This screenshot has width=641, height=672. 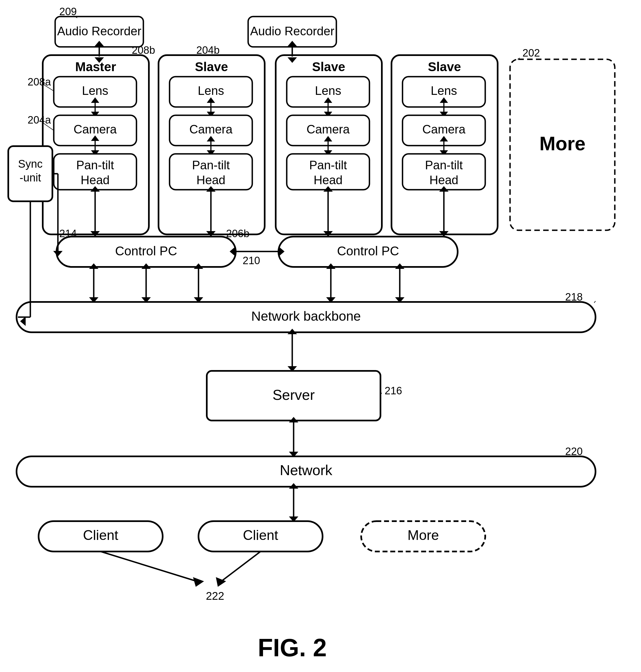 What do you see at coordinates (306, 316) in the screenshot?
I see `svg-text: Network backbone` at bounding box center [306, 316].